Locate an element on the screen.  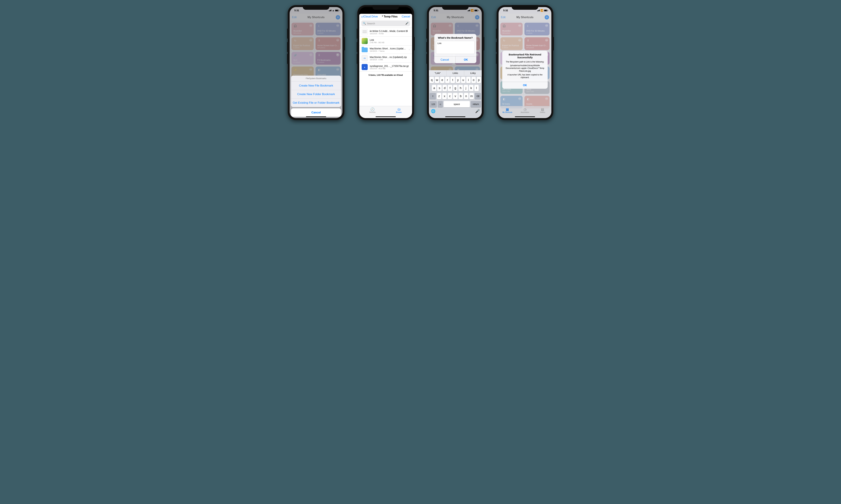
return-key: return is located at coordinates (476, 104).